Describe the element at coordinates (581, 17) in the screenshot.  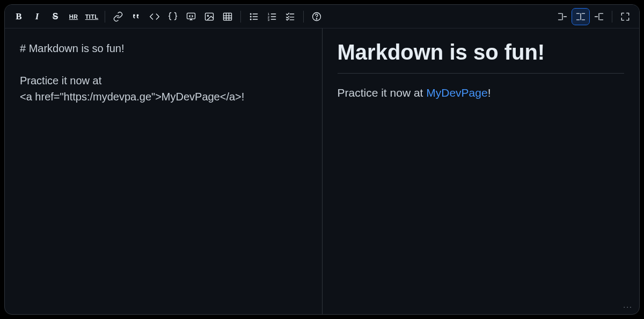
I see `split-view-button` at that location.